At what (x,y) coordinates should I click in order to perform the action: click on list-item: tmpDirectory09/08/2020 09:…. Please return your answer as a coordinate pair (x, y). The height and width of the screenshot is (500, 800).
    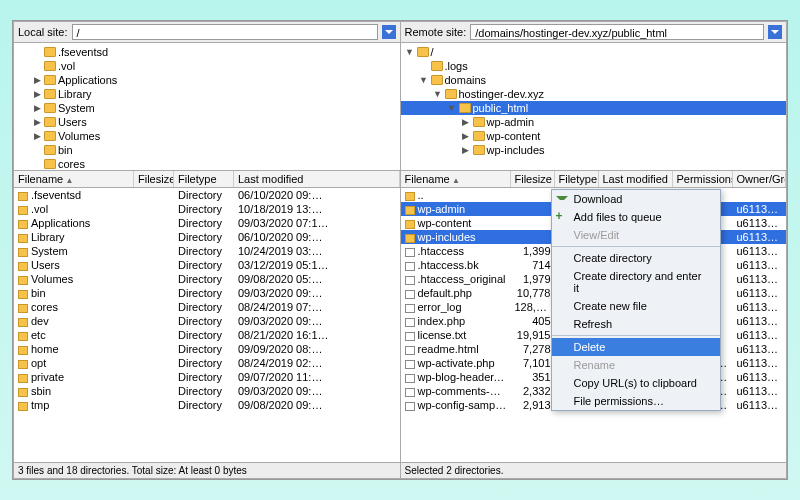
    Looking at the image, I should click on (207, 405).